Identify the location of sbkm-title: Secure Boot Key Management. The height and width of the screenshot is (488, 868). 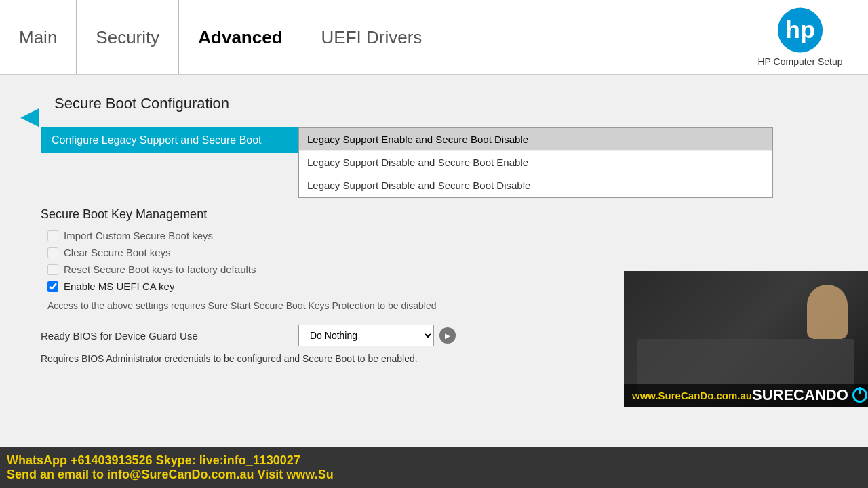
(407, 214).